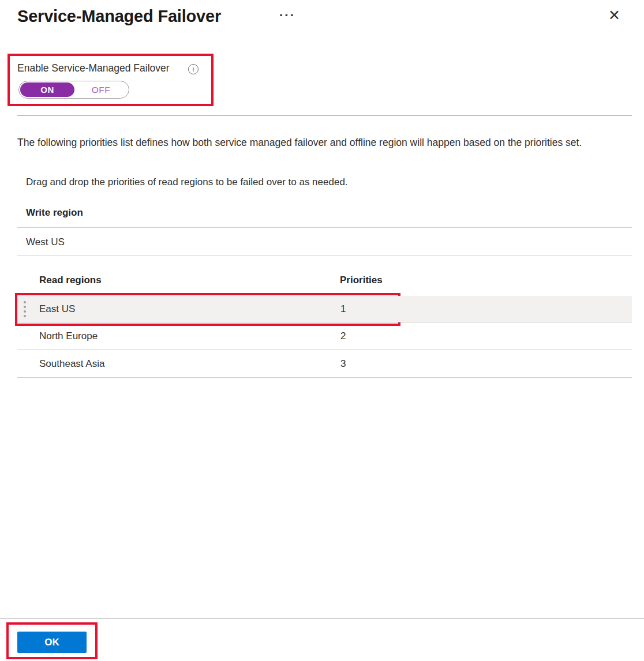 The width and height of the screenshot is (644, 661). I want to click on region-priority: 3, so click(343, 364).